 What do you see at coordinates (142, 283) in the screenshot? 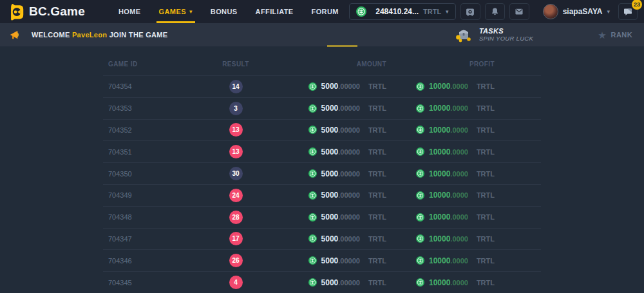
I see `game-id: 704345` at bounding box center [142, 283].